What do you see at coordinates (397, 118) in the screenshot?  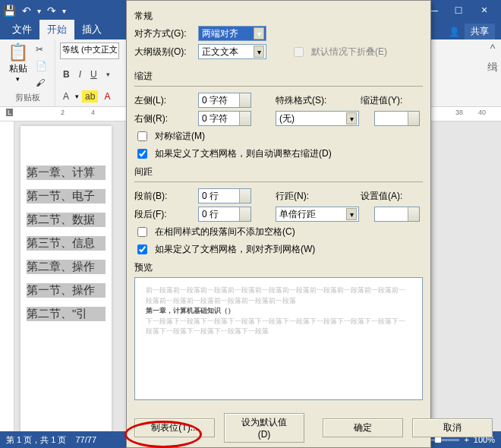 I see `indent-by-spinner` at bounding box center [397, 118].